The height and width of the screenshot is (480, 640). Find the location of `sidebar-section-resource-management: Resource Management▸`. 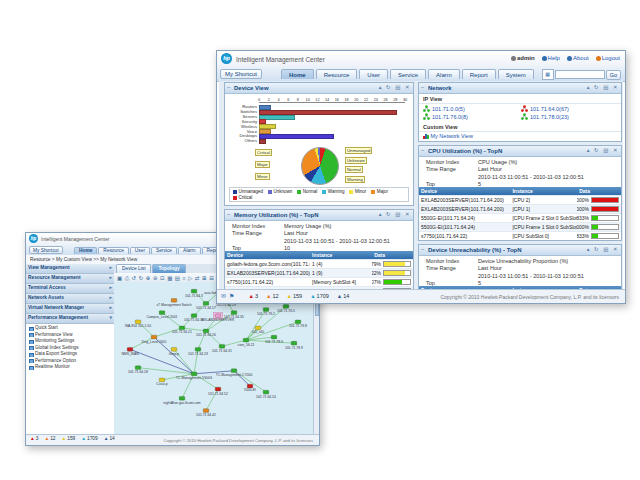

sidebar-section-resource-management: Resource Management▸ is located at coordinates (70, 279).